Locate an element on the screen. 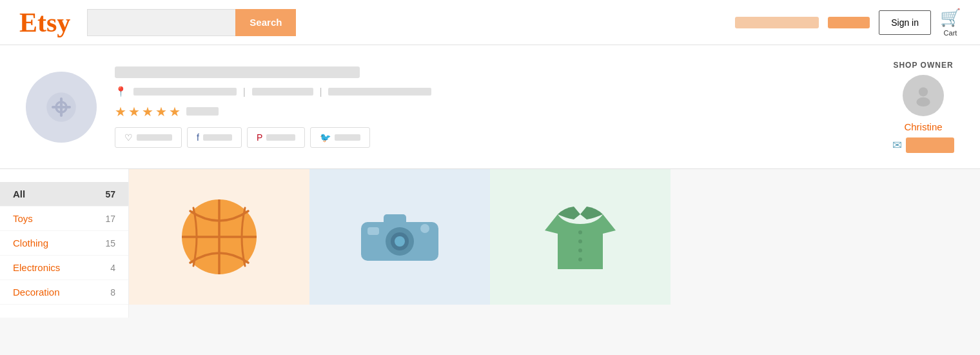 This screenshot has width=980, height=355. sidebar-item-toys: Toys 17 is located at coordinates (64, 219).